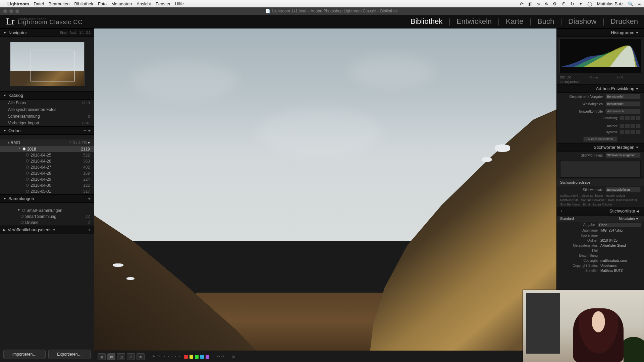  I want to click on metadata-value: Unbekannt, so click(621, 265).